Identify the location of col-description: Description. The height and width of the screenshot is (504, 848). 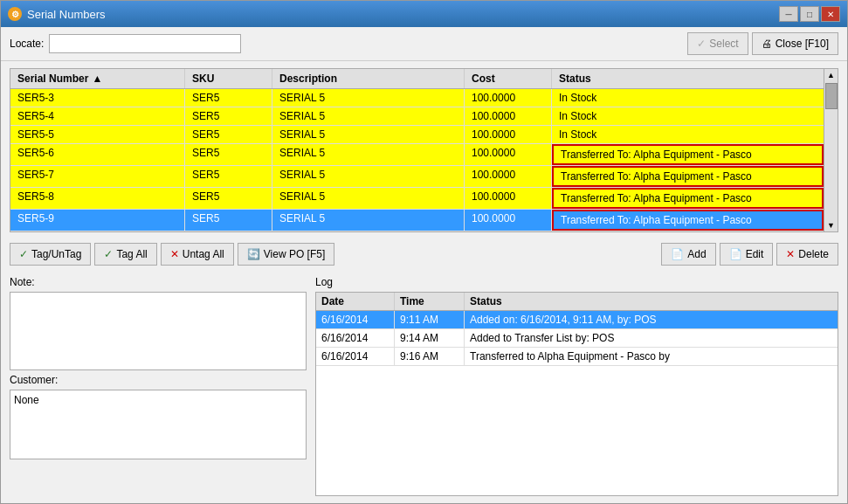
(369, 79).